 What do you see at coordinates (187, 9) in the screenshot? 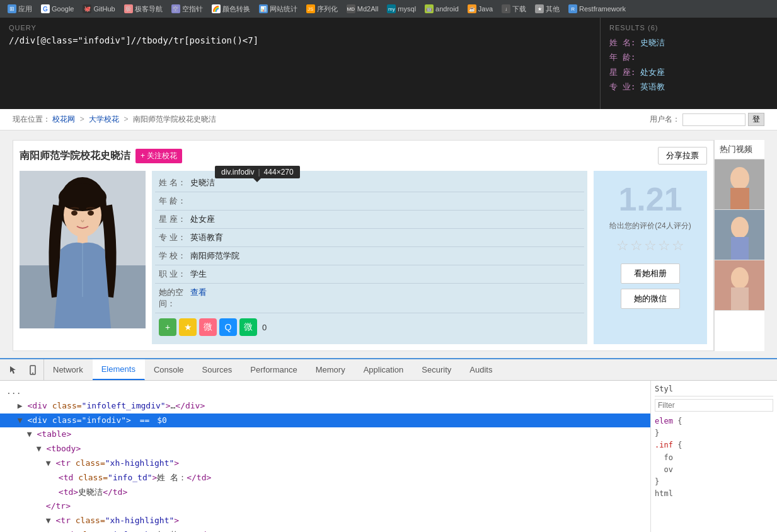
I see `bookmark-null: 空 空指针` at bounding box center [187, 9].